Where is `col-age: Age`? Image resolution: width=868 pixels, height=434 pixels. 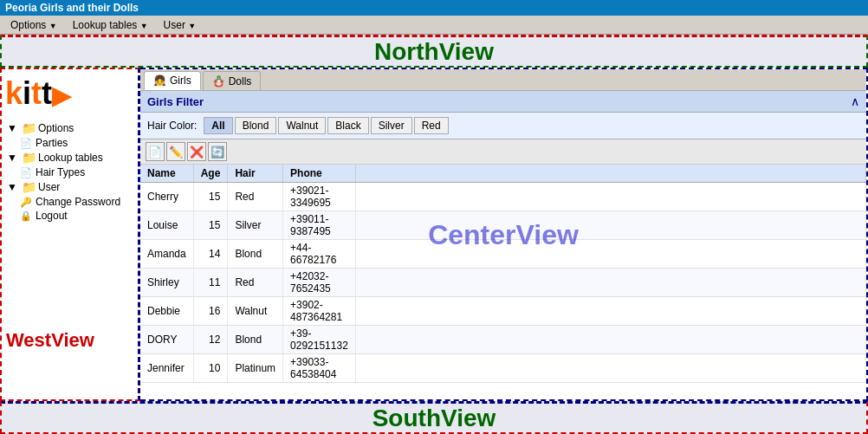
col-age: Age is located at coordinates (211, 173).